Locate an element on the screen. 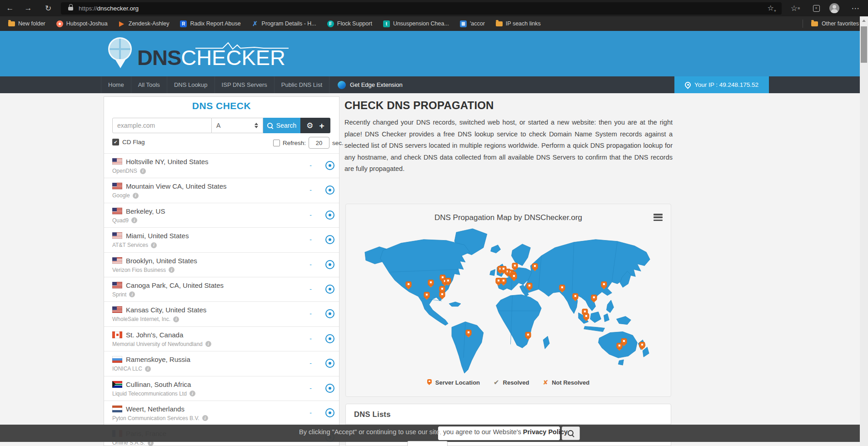 The height and width of the screenshot is (446, 868). server-row: Mountain View CA, United States Google i… is located at coordinates (222, 190).